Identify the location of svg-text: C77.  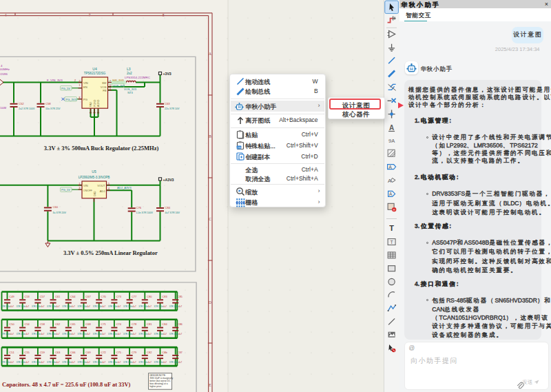
(134, 296).